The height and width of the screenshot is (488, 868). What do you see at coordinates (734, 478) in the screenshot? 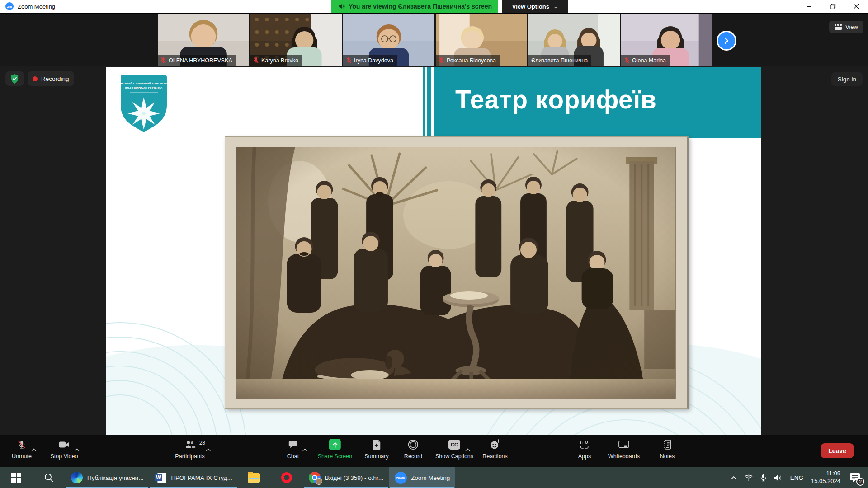
I see `tray-expand-icon` at bounding box center [734, 478].